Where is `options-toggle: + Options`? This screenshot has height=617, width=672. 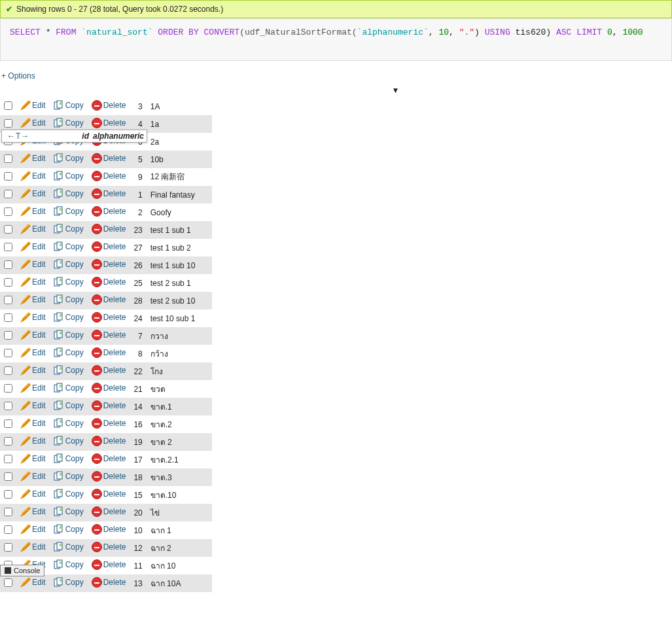
options-toggle: + Options is located at coordinates (336, 76).